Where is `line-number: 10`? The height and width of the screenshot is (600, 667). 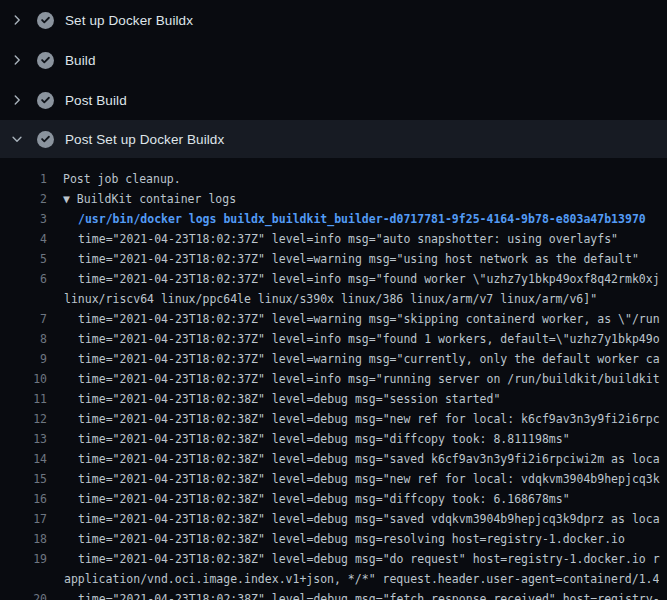 line-number: 10 is located at coordinates (24, 379).